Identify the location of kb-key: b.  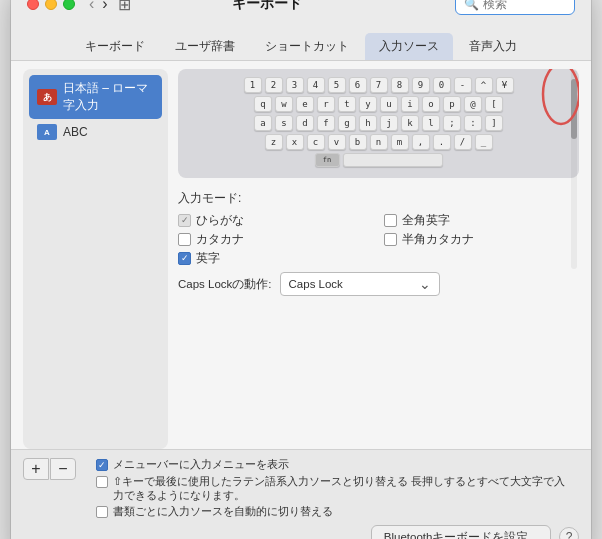
(358, 142).